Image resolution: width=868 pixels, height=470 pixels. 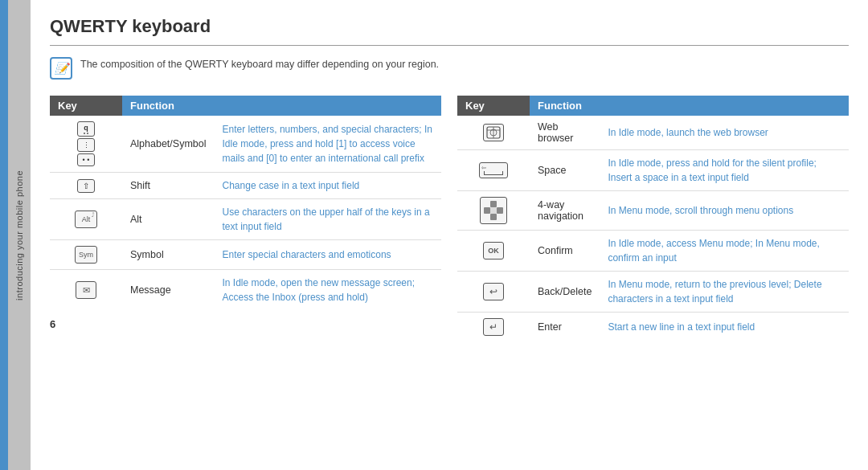 What do you see at coordinates (86, 255) in the screenshot?
I see `key-cell: Sym` at bounding box center [86, 255].